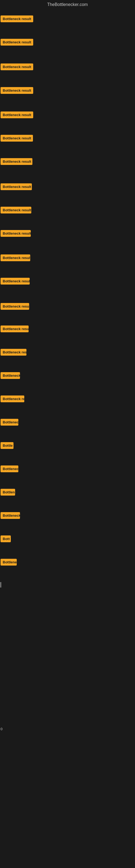 The width and height of the screenshot is (135, 868). What do you see at coordinates (12, 399) in the screenshot?
I see `bottleneck-badge: Bottleneck re` at bounding box center [12, 399].